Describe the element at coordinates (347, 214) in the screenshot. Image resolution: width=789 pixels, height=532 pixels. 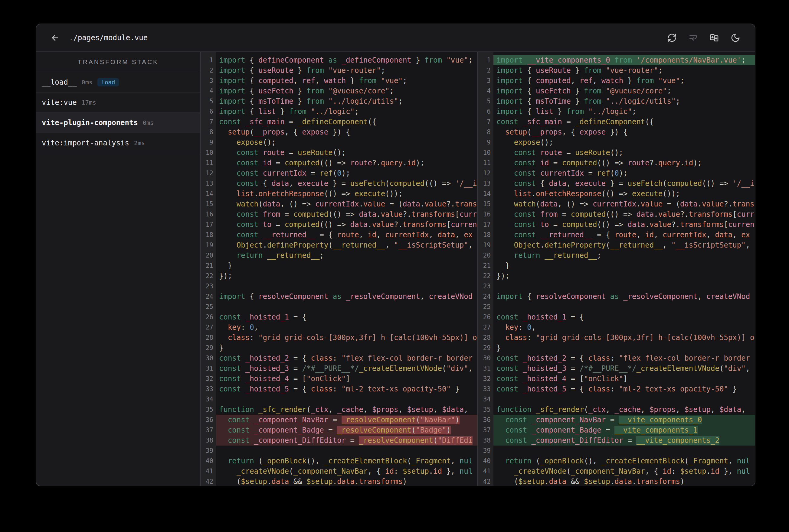
I see `line-content: const from = computed(() => data.value?.…` at that location.